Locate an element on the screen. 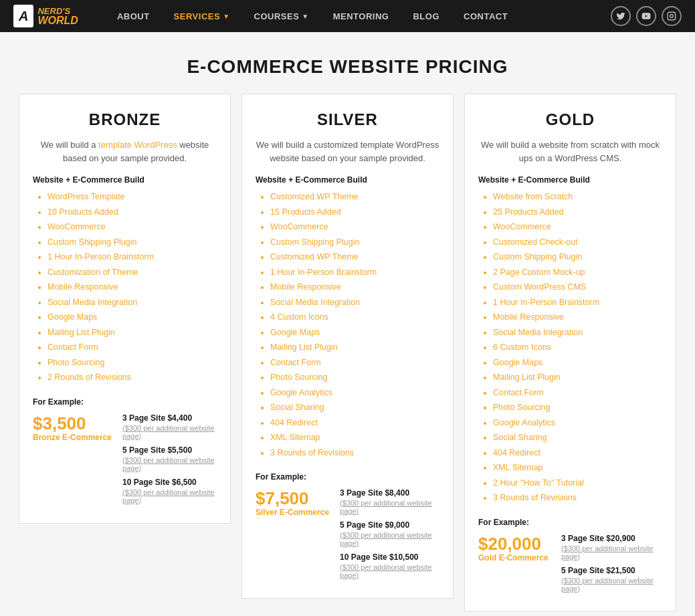 The image size is (695, 616). price-tier-label: 10 Page Site $6,500 is located at coordinates (170, 482).